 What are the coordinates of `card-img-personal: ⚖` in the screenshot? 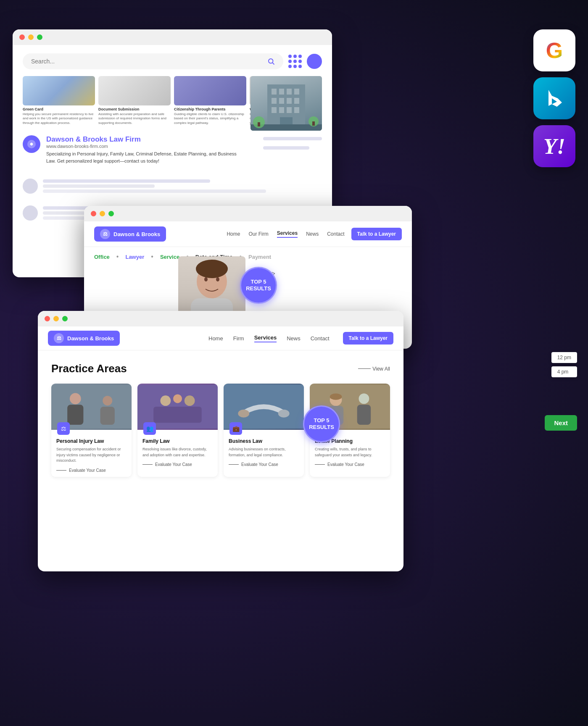 It's located at (92, 407).